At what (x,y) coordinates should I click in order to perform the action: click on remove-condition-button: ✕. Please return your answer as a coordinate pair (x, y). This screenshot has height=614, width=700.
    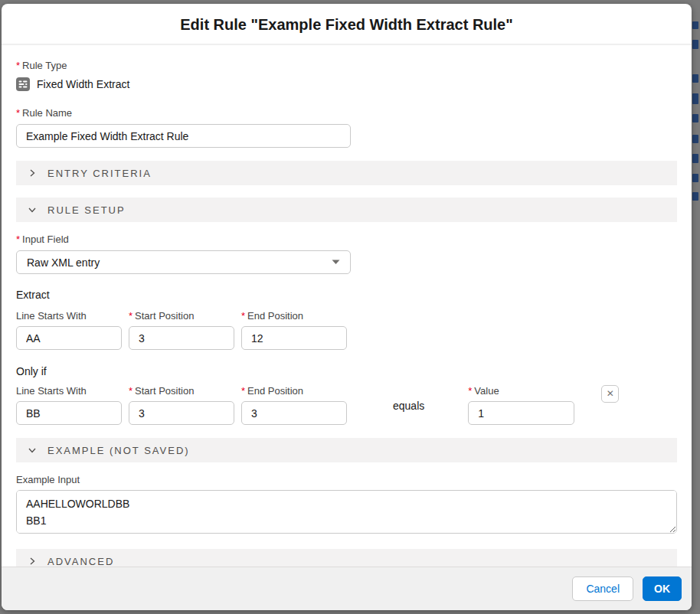
    Looking at the image, I should click on (610, 394).